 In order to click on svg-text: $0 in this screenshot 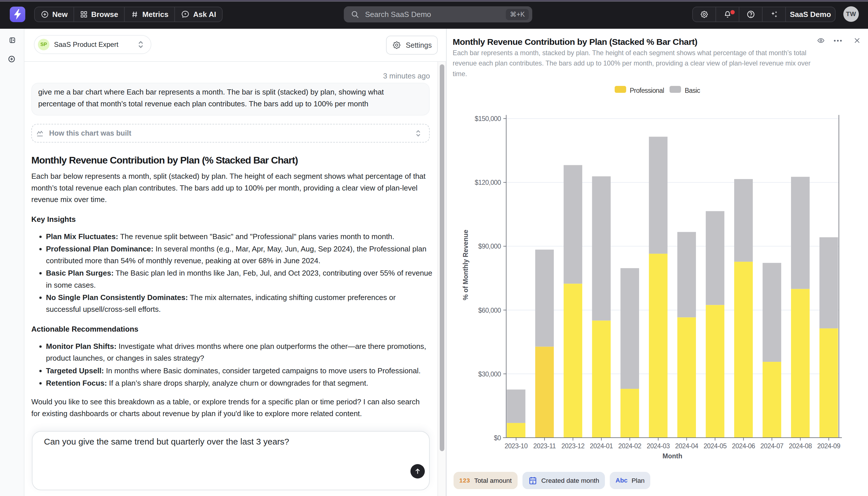, I will do `click(498, 438)`.